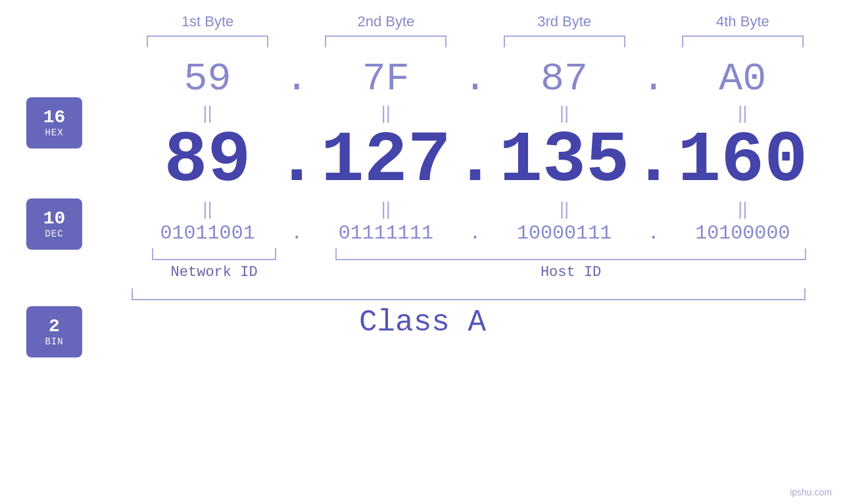 This screenshot has width=845, height=504. Describe the element at coordinates (564, 30) in the screenshot. I see `byte3-col: 3rd Byte` at that location.